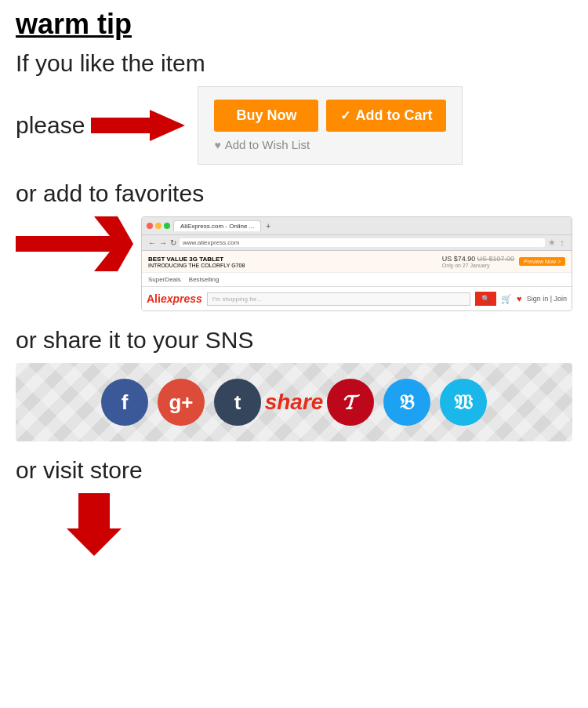 This screenshot has height=708, width=588. Describe the element at coordinates (357, 280) in the screenshot. I see `browser-nav: SuperDeals Bestselling` at that location.